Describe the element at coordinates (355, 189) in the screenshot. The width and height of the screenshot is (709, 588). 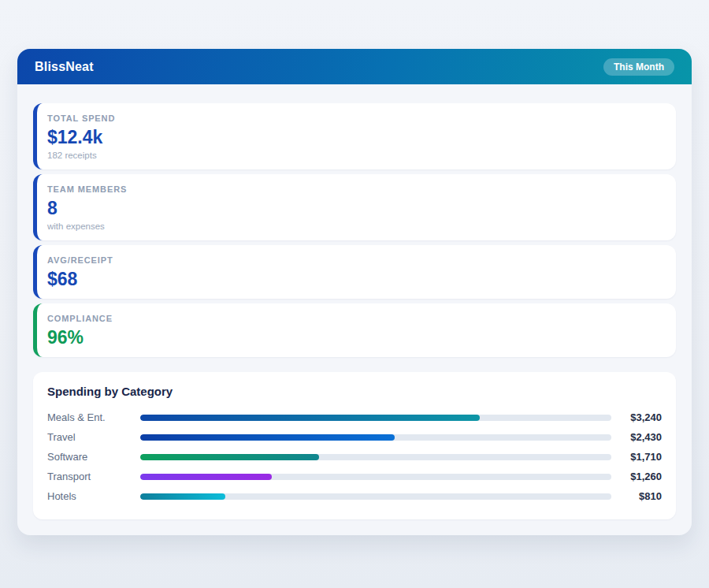
I see `stat-label: TEAM MEMBERS` at that location.